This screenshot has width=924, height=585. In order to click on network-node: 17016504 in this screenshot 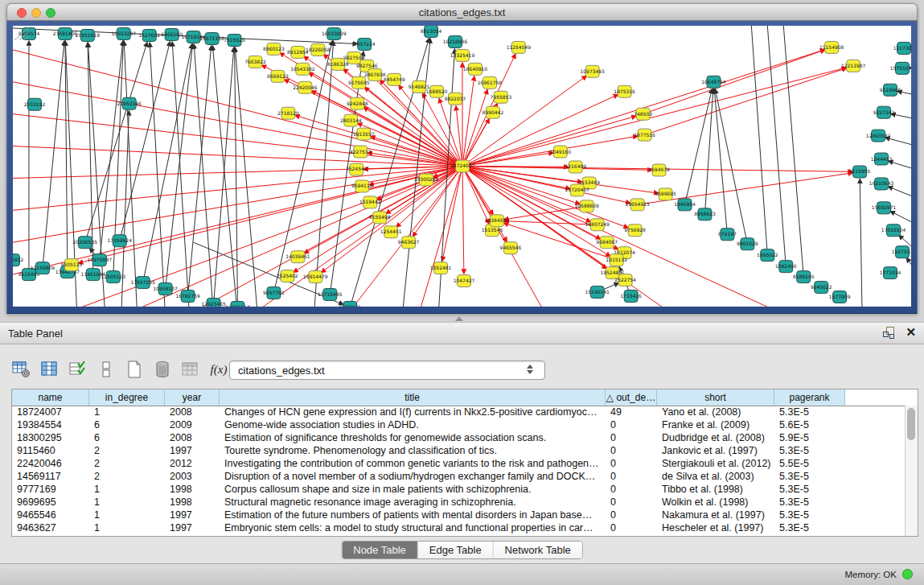, I will do `click(894, 230)`.